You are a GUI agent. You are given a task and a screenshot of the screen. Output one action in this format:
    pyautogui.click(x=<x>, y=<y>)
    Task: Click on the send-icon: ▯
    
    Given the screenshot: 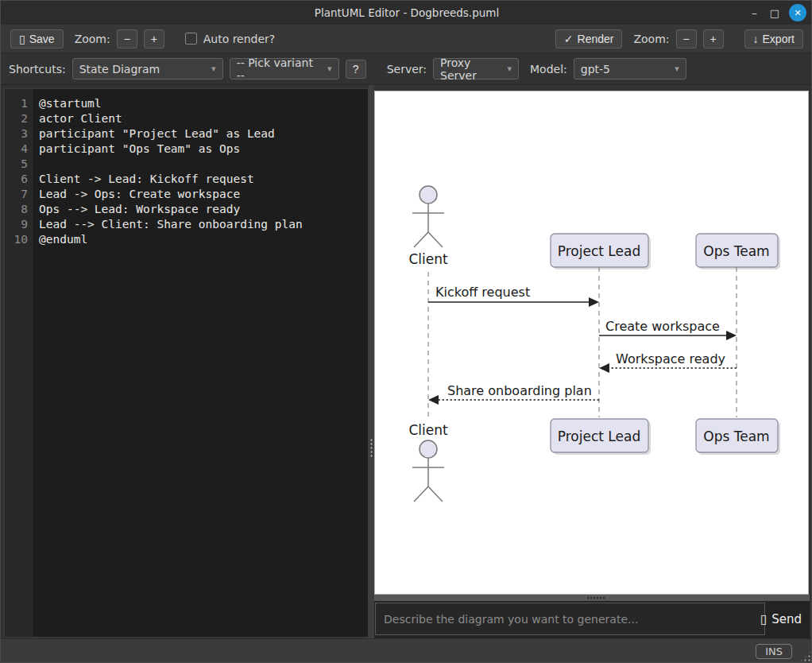 What is the action you would take?
    pyautogui.click(x=764, y=619)
    